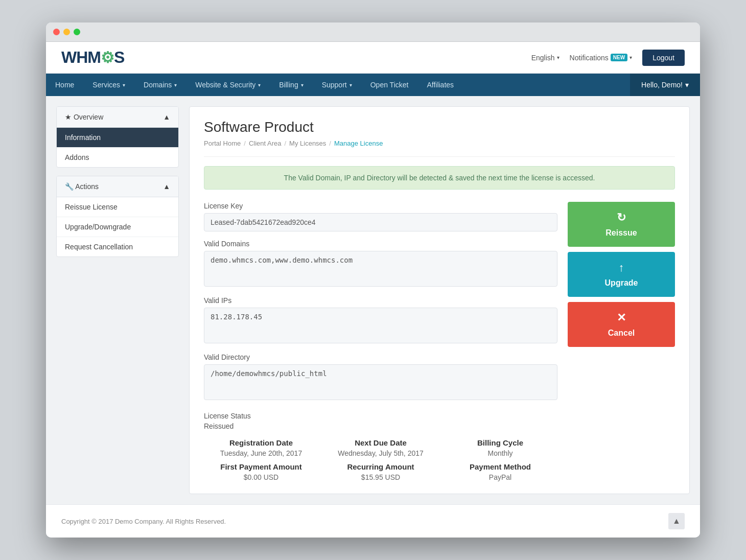 This screenshot has width=746, height=560. I want to click on services-chevron-icon: ▾, so click(124, 85).